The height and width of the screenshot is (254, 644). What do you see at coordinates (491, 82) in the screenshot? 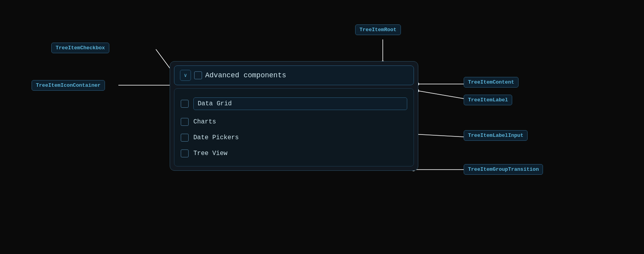
I see `tree-item-content-badge: TreeItemContent` at bounding box center [491, 82].